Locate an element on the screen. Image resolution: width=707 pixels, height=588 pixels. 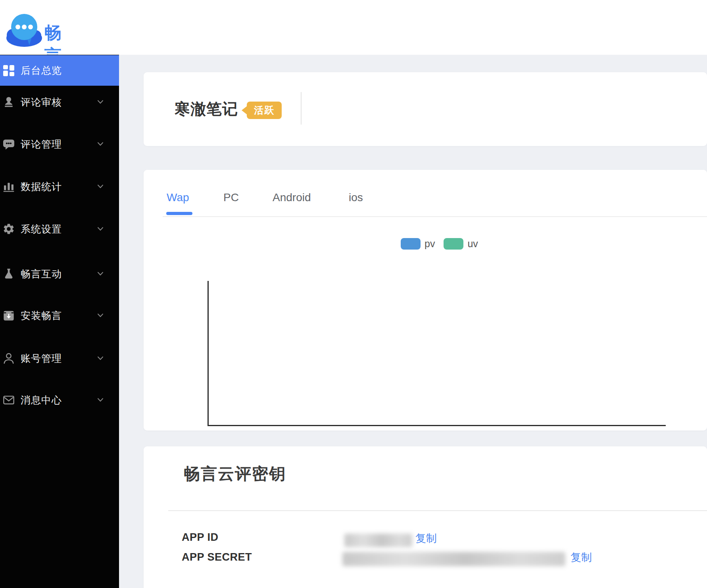
sidebar-item-label: 评论管理 is located at coordinates (41, 144).